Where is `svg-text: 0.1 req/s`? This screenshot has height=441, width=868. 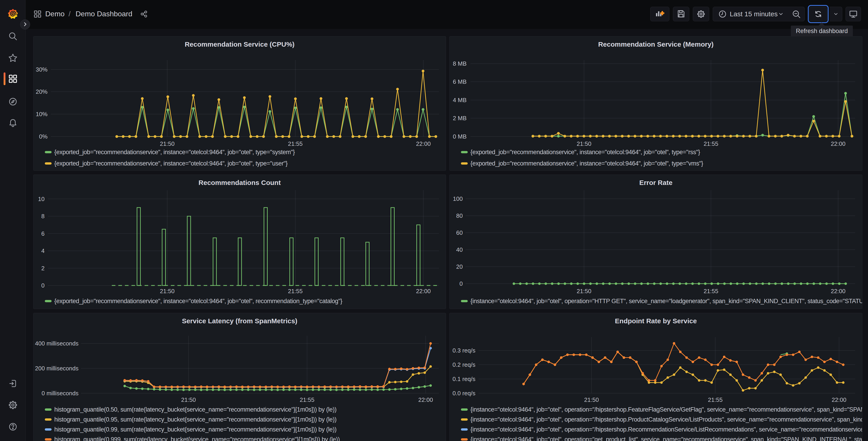 svg-text: 0.1 req/s is located at coordinates (464, 379).